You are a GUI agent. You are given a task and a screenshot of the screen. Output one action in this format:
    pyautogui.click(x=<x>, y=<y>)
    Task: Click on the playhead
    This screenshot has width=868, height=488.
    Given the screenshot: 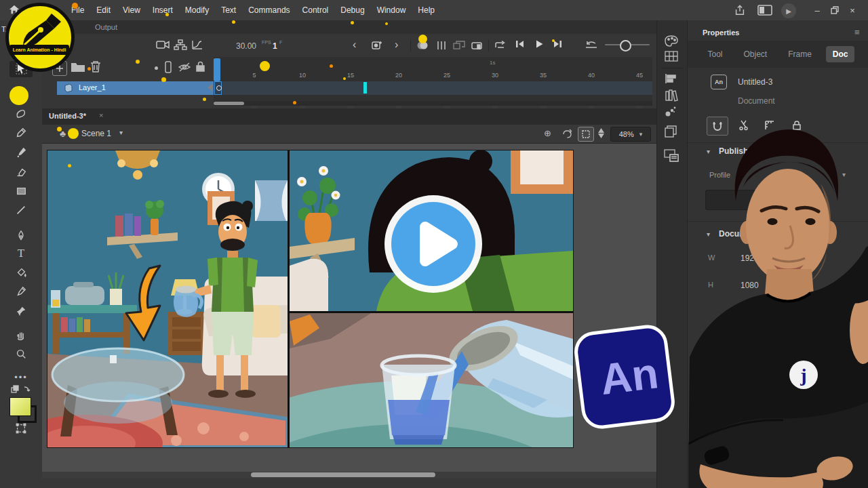 What is the action you would take?
    pyautogui.click(x=217, y=70)
    